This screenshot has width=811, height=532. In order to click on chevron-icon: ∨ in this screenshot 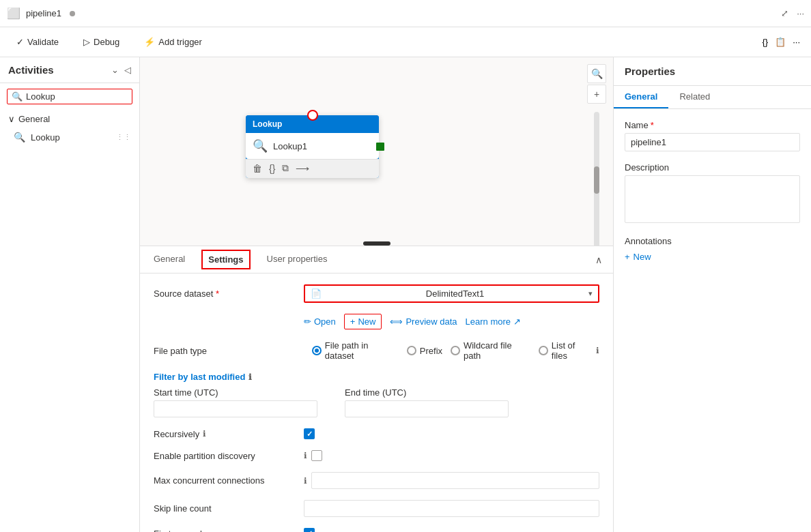, I will do `click(12, 119)`.